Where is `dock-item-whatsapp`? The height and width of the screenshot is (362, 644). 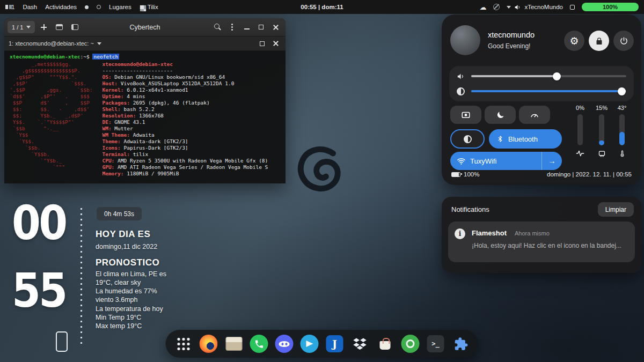
dock-item-whatsapp is located at coordinates (259, 344).